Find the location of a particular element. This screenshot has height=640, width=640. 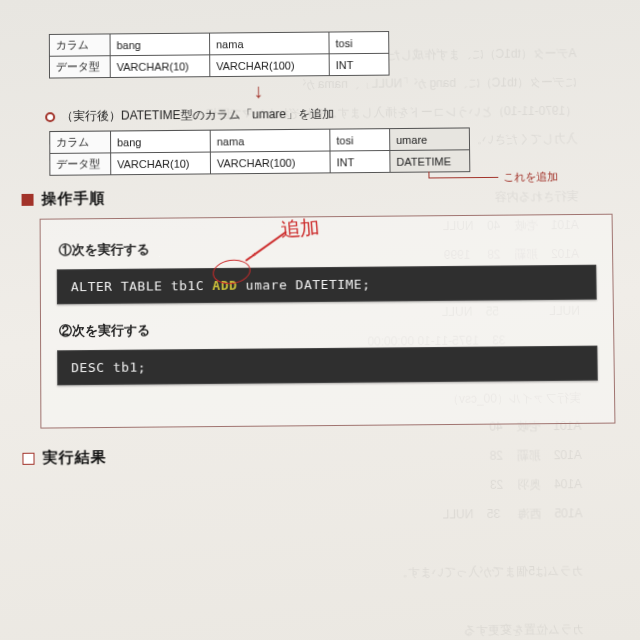

code-step2: DESC tb1; is located at coordinates (328, 366).